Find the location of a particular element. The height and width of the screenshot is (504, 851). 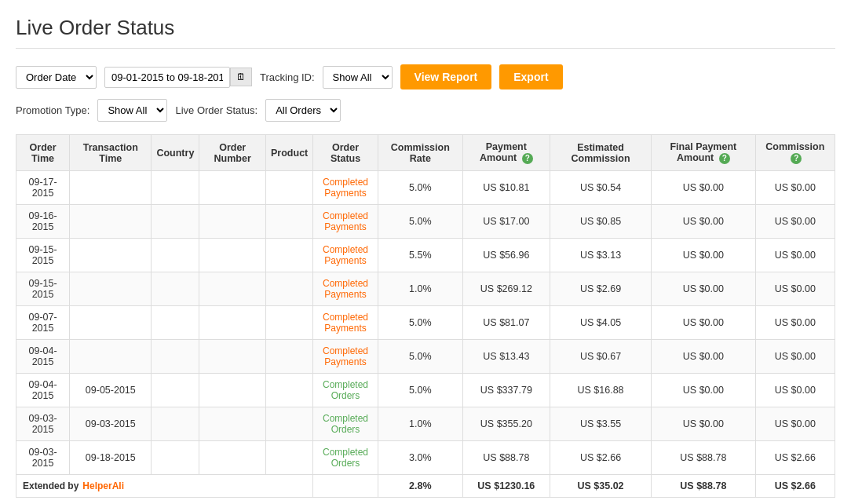

col-order-number: Order Number is located at coordinates (232, 153).